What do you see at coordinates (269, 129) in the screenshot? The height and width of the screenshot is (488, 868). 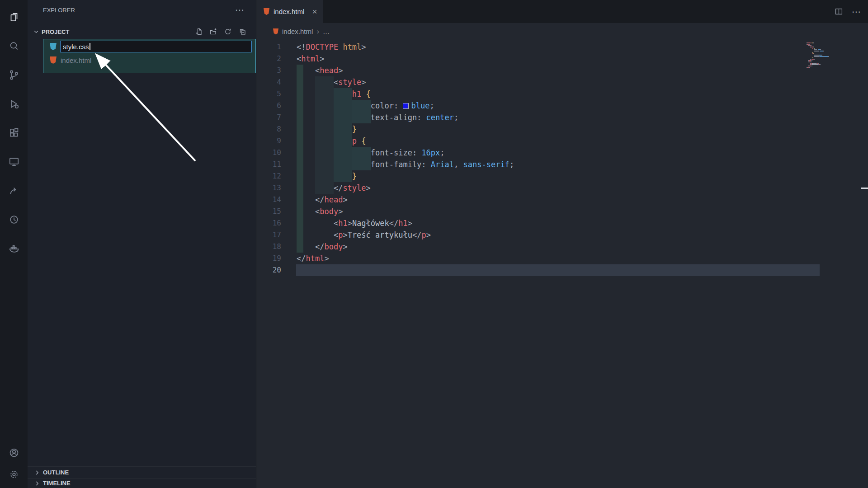 I see `line-number: 8` at bounding box center [269, 129].